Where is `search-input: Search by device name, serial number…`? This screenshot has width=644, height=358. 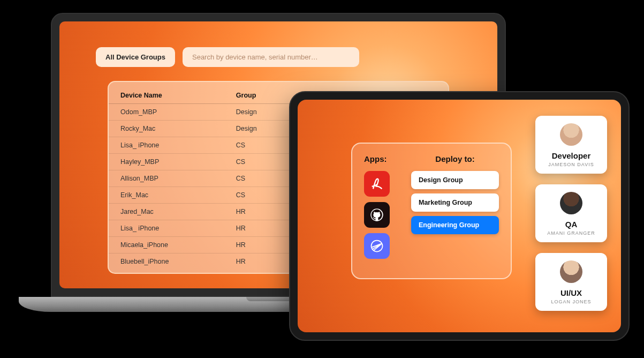 search-input: Search by device name, serial number… is located at coordinates (271, 57).